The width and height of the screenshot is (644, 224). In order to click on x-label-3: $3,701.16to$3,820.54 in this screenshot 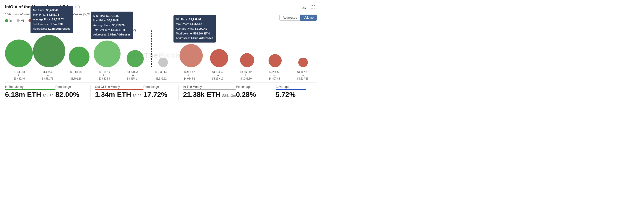, I will do `click(104, 76)`.